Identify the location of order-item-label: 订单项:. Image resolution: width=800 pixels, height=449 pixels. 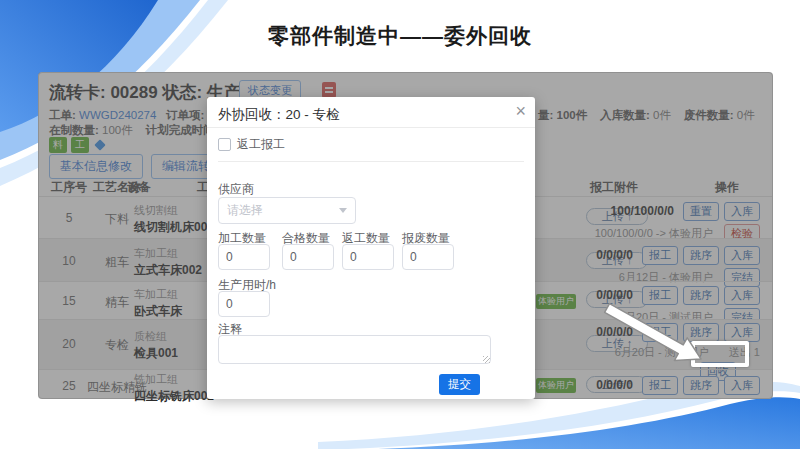
(185, 115).